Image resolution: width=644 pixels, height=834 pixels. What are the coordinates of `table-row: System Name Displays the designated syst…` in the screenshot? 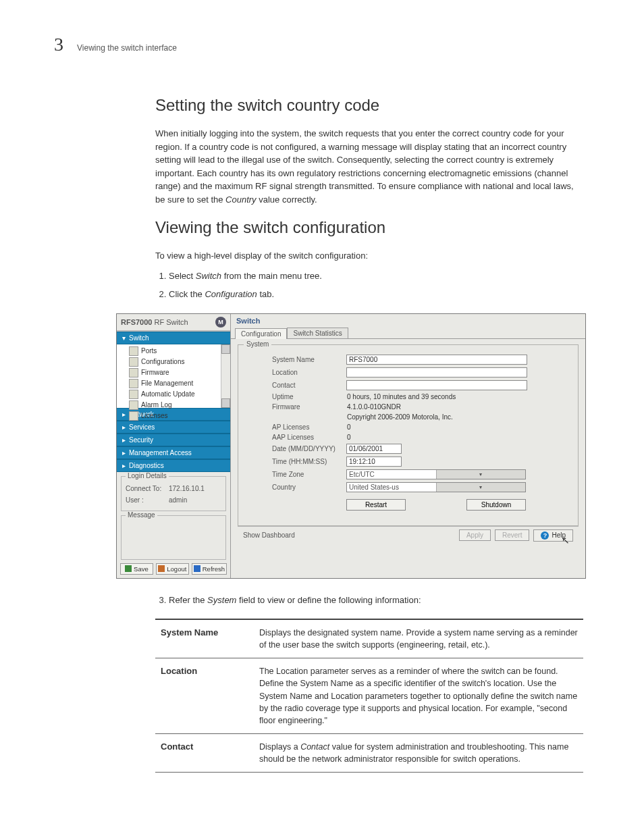 It's located at (369, 639).